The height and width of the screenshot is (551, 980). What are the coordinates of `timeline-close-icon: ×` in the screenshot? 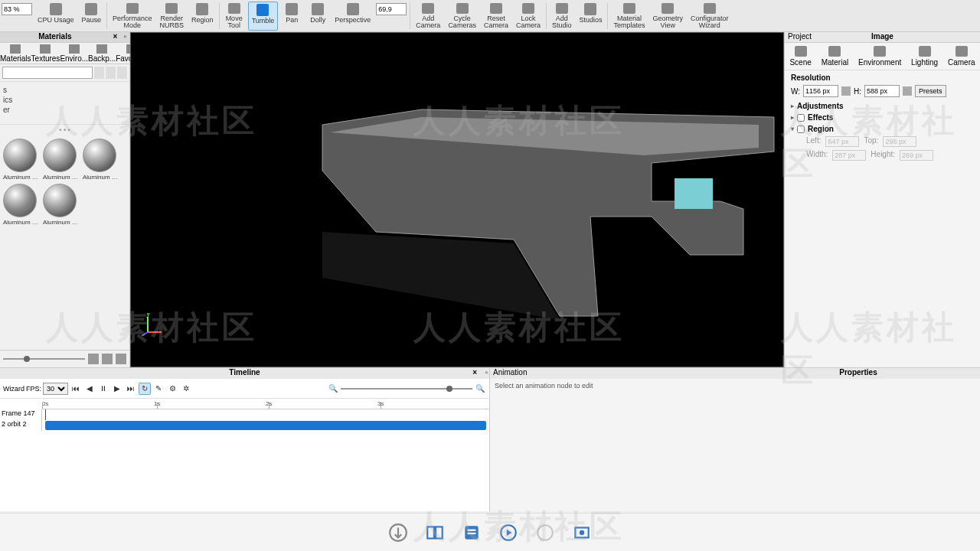 It's located at (475, 372).